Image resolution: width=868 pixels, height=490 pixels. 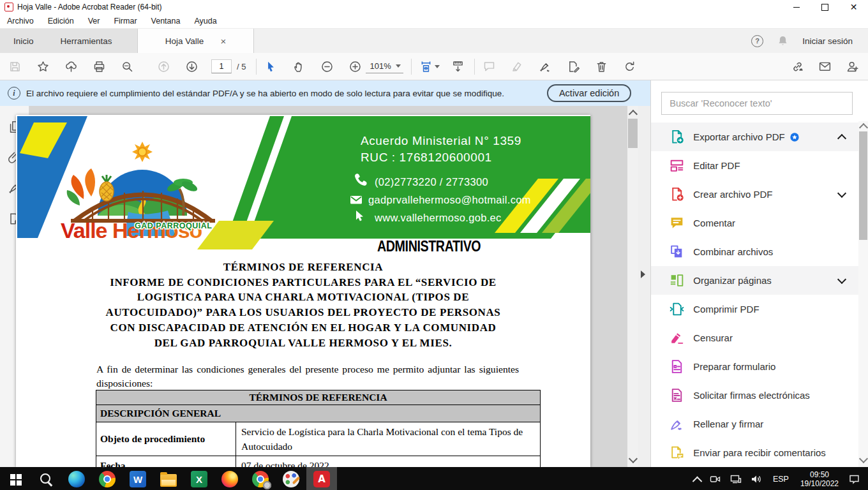 What do you see at coordinates (206, 21) in the screenshot?
I see `menu-ayuda: Ayuda` at bounding box center [206, 21].